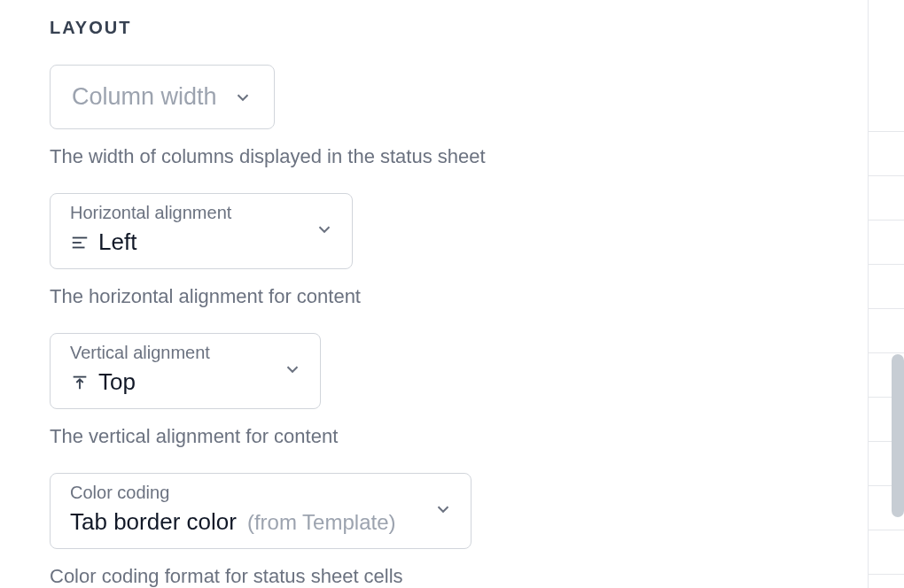 The image size is (904, 588). I want to click on horizontal-alignment-label: Horizontal alignment, so click(201, 213).